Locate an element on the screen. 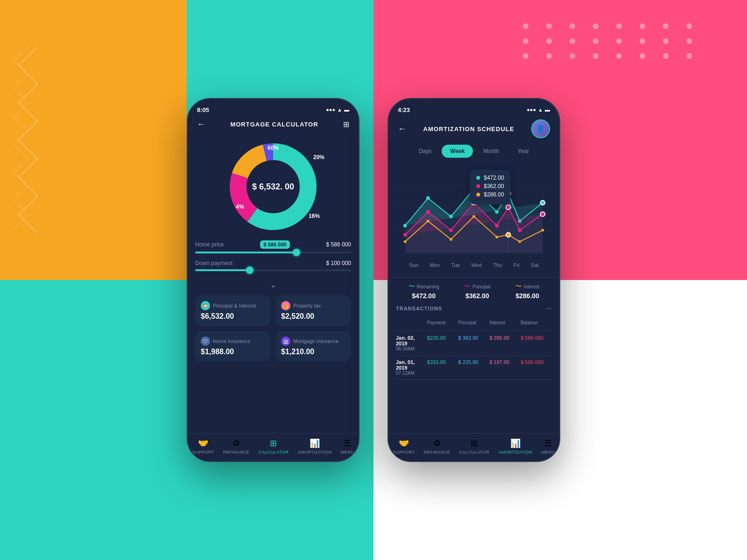 This screenshot has height=560, width=747. phone2-time: 4:23 is located at coordinates (404, 110).